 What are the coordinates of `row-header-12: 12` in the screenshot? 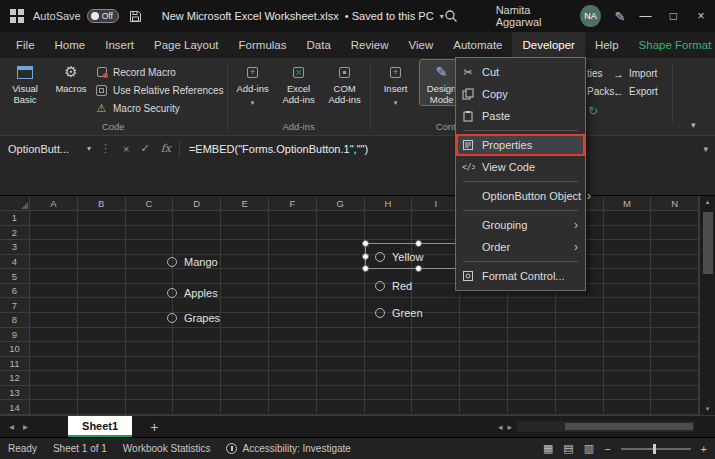 It's located at (15, 378).